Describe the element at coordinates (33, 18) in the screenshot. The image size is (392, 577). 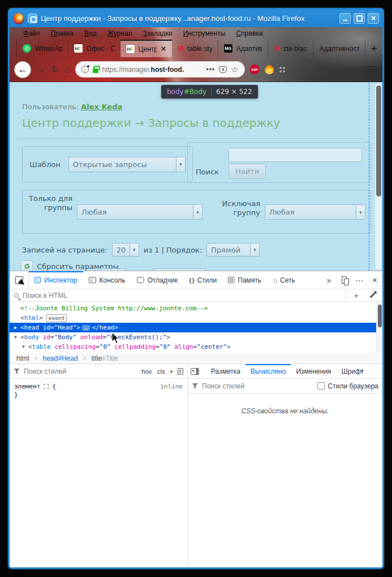
I see `window-menu-icon` at that location.